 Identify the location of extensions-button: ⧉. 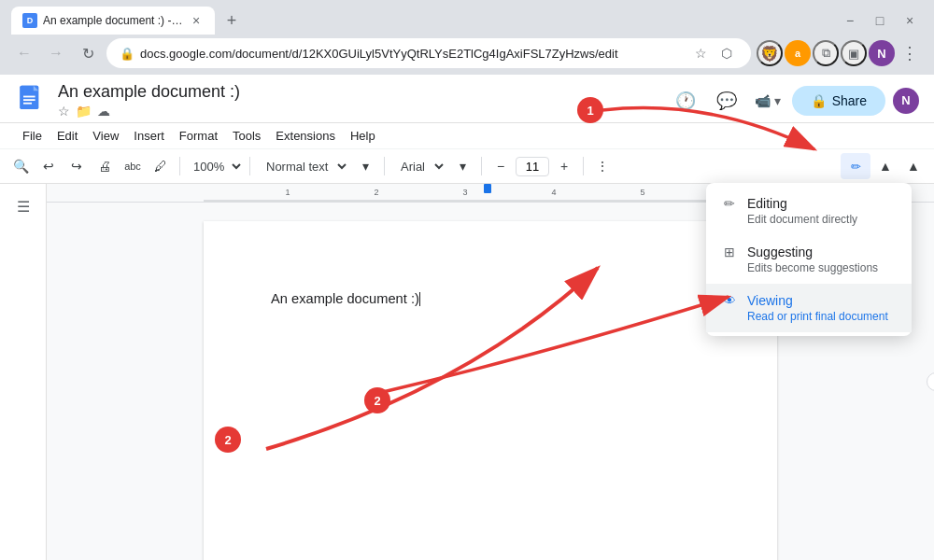
(826, 53).